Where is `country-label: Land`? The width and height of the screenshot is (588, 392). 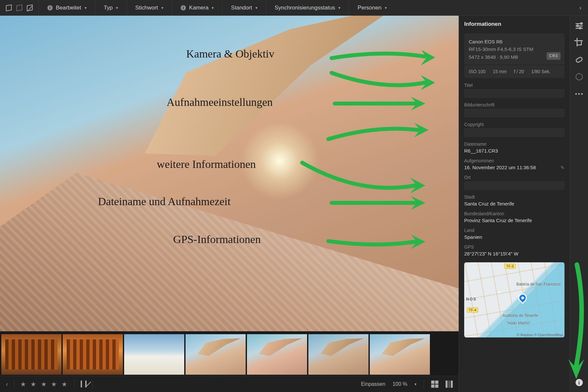 country-label: Land is located at coordinates (514, 230).